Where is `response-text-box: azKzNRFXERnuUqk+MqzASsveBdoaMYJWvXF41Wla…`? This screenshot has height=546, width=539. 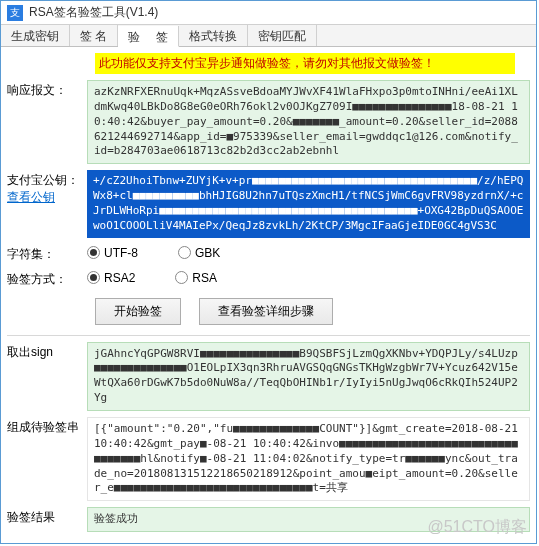
response-text-box: azKzNRFXERnuUqk+MqzASsveBdoaMYJWvXF41Wla… is located at coordinates (308, 122).